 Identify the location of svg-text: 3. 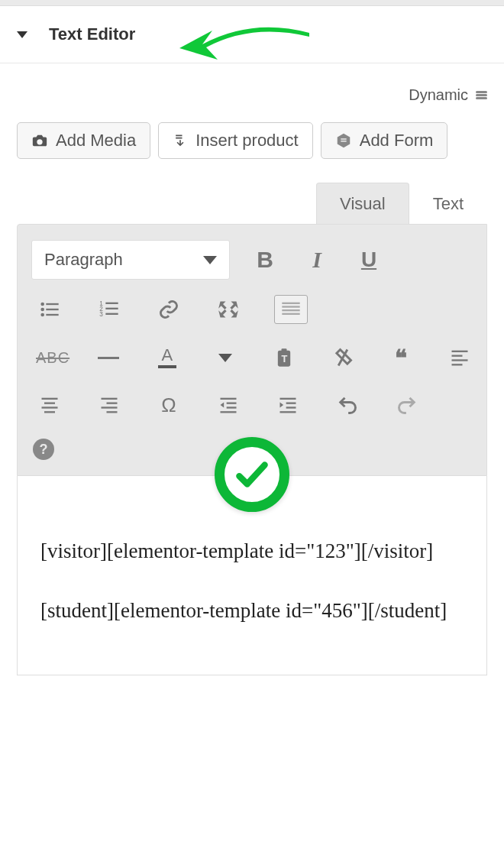
(101, 315).